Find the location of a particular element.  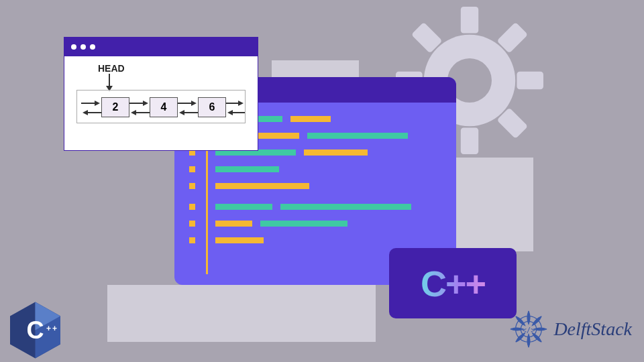

arrow-down-icon is located at coordinates (109, 82).